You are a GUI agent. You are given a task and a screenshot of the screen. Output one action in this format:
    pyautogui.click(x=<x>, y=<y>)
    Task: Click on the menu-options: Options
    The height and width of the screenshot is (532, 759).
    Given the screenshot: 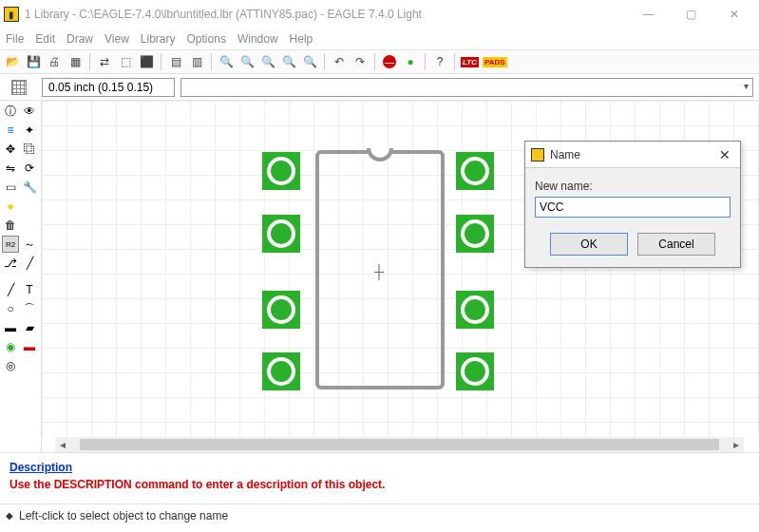 What is the action you would take?
    pyautogui.click(x=207, y=39)
    